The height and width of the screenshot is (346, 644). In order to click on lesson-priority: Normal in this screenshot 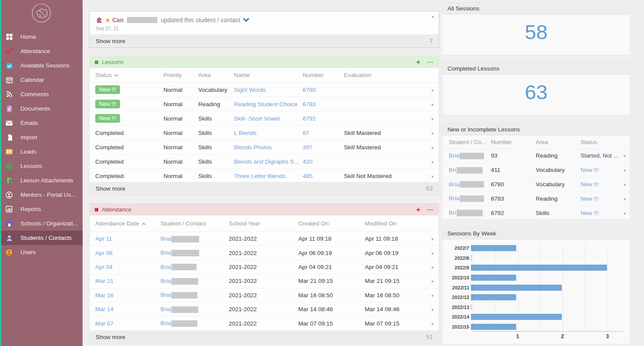, I will do `click(181, 104)`.